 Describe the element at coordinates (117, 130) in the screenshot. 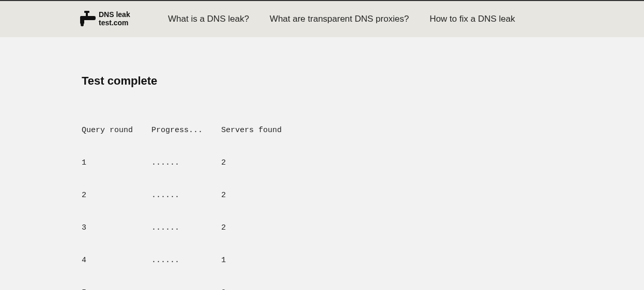

I see `progress-header-round: Query round` at that location.